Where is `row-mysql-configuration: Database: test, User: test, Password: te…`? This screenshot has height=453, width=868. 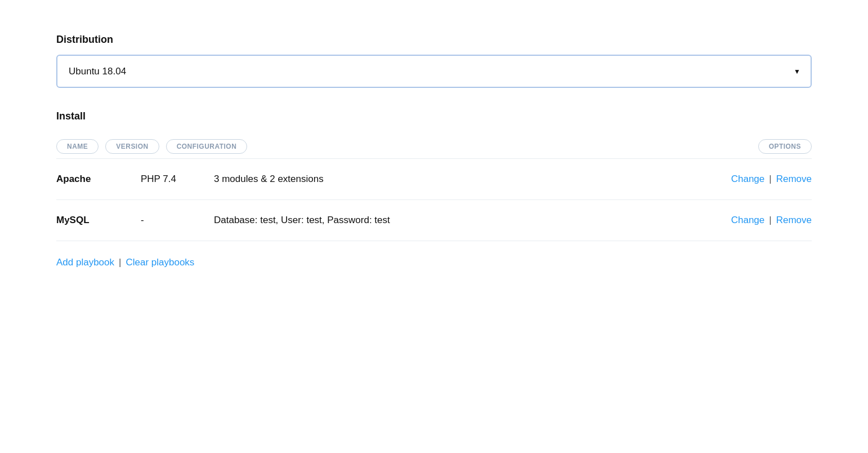
row-mysql-configuration: Database: test, User: test, Password: te… is located at coordinates (473, 220).